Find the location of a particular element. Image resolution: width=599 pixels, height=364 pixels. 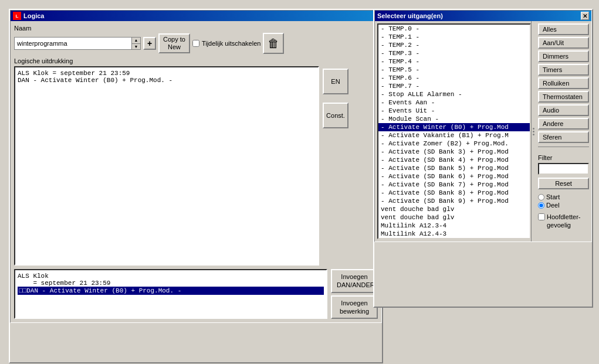

preview-line-2: = september 21 23:59 is located at coordinates (171, 283).